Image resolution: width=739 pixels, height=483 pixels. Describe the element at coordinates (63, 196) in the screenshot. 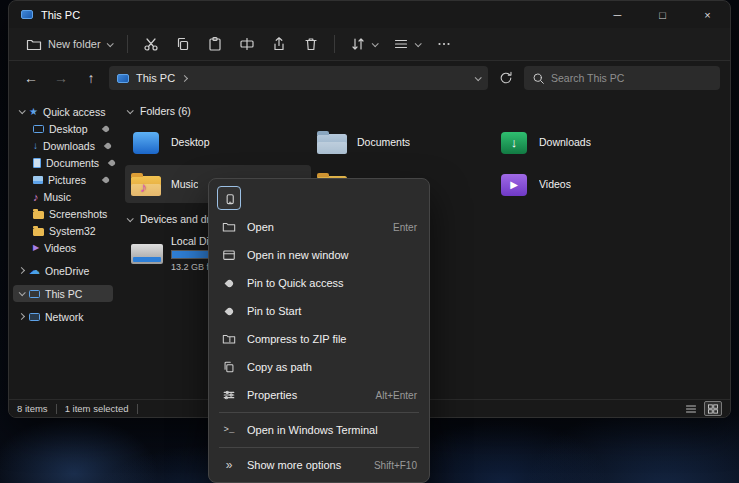

I see `sidebar-item-music: ♪ Music` at that location.